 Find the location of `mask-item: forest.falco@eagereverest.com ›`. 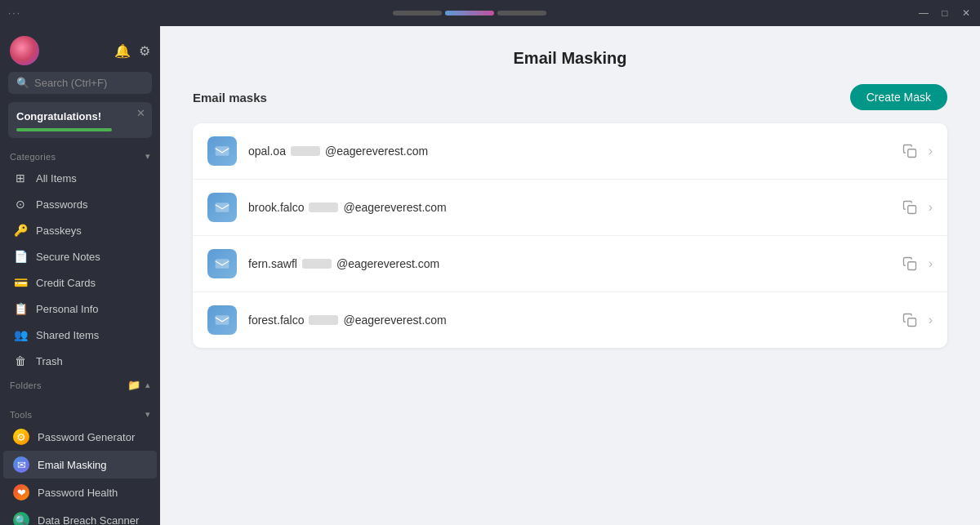

mask-item: forest.falco@eagereverest.com › is located at coordinates (570, 320).